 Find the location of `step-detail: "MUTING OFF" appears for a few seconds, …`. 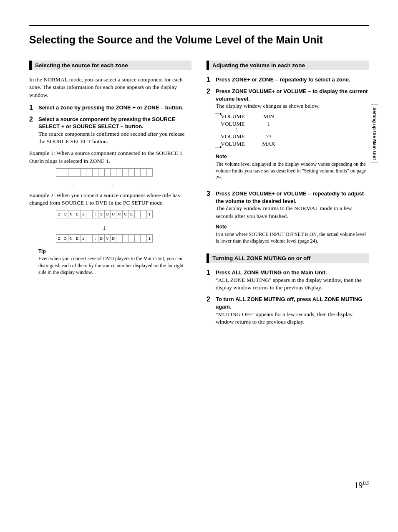

step-detail: "MUTING OFF" appears for a few seconds, … is located at coordinates (292, 318).